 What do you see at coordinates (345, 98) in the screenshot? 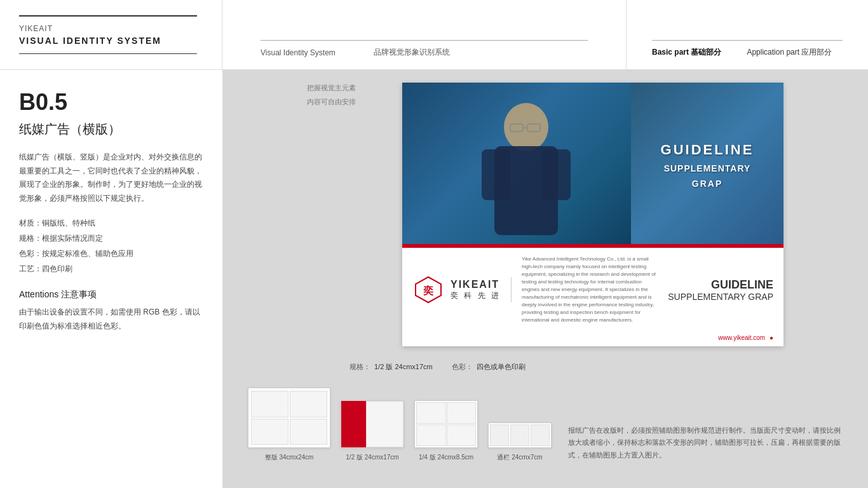
I see `ad-notes: 把握视觉主元素 内容可自由安排` at bounding box center [345, 98].